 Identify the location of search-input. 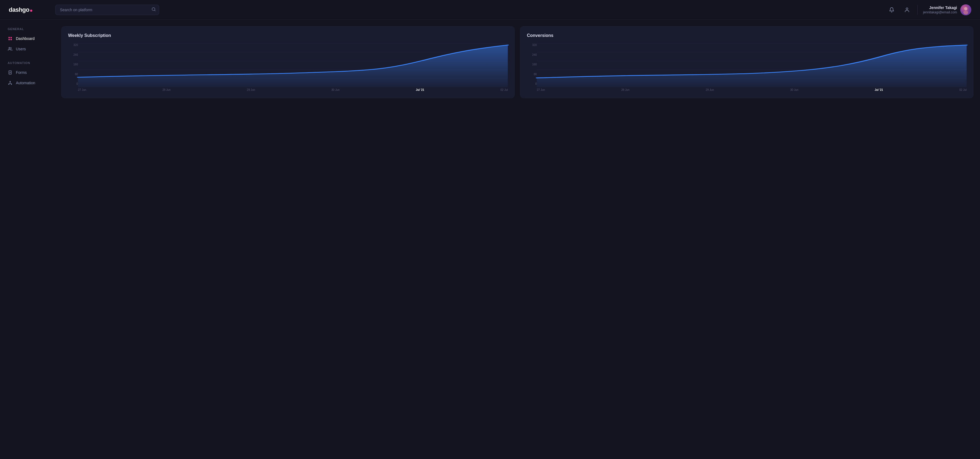
(107, 10).